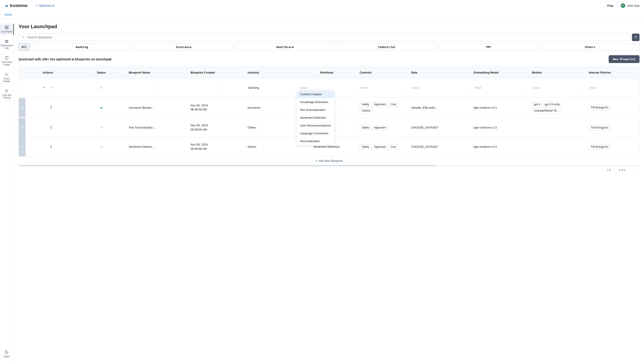 Image resolution: width=644 pixels, height=363 pixels. Describe the element at coordinates (488, 47) in the screenshot. I see `tab-tmt: TMT` at that location.